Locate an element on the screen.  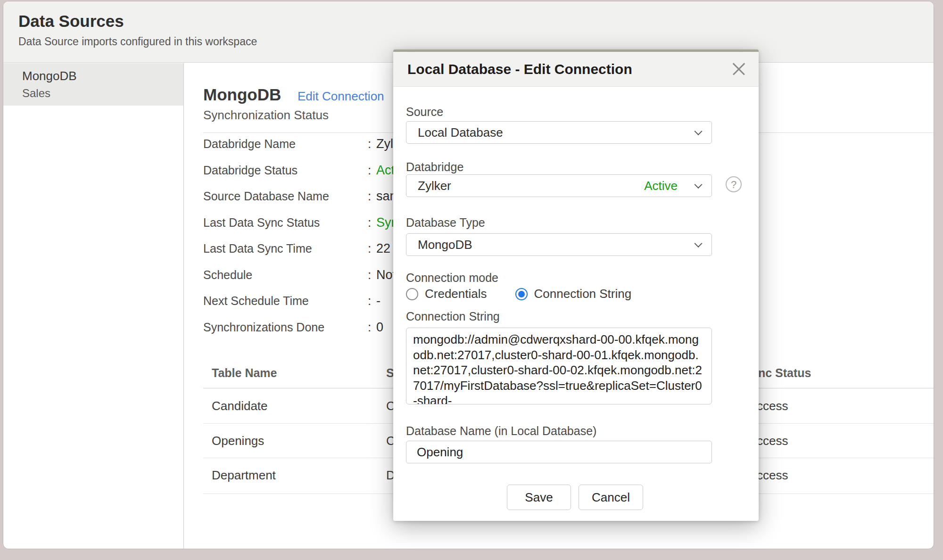
connection-string-textarea: mongodb://admin@cdwerqxshard-00-00.kfqek… is located at coordinates (559, 366).